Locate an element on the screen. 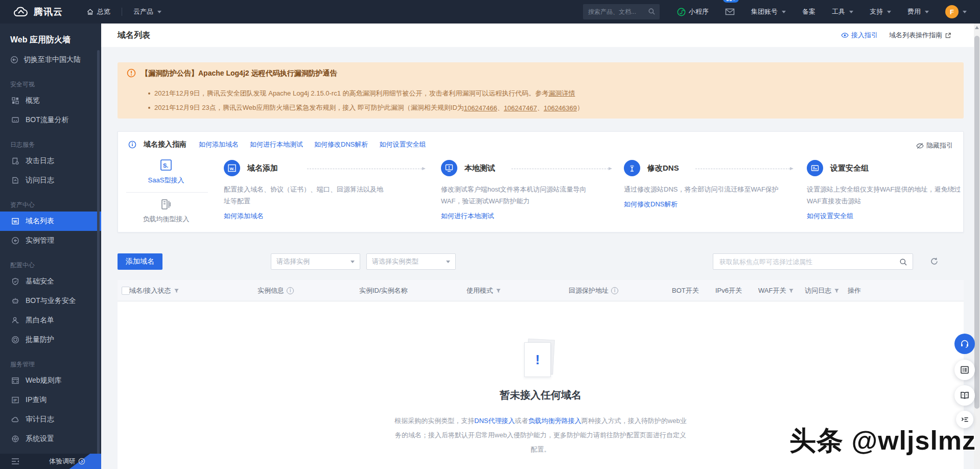 This screenshot has width=980, height=469. select-all-checkbox is located at coordinates (126, 291).